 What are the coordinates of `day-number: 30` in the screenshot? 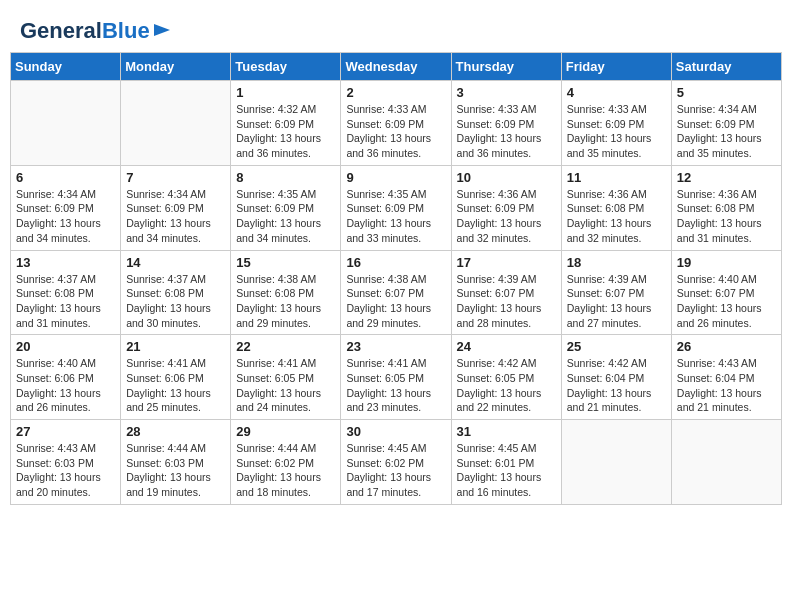 It's located at (396, 432).